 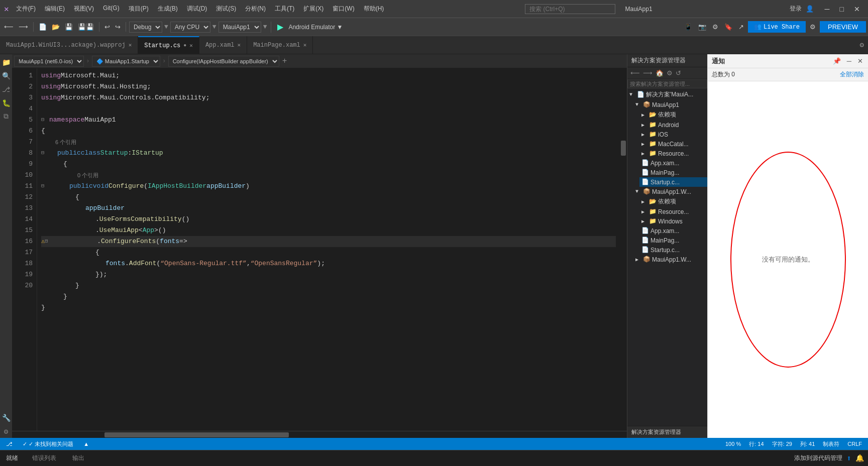 What do you see at coordinates (638, 104) in the screenshot?
I see `tree-arrow-mauiapp1: ▼` at bounding box center [638, 104].